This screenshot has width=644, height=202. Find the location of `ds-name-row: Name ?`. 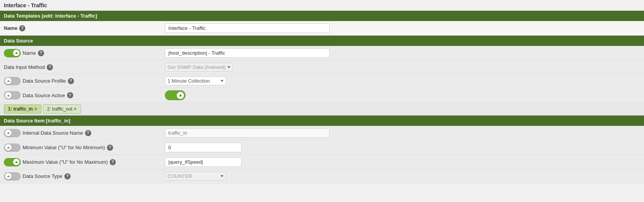

ds-name-row: Name ? is located at coordinates (322, 53).